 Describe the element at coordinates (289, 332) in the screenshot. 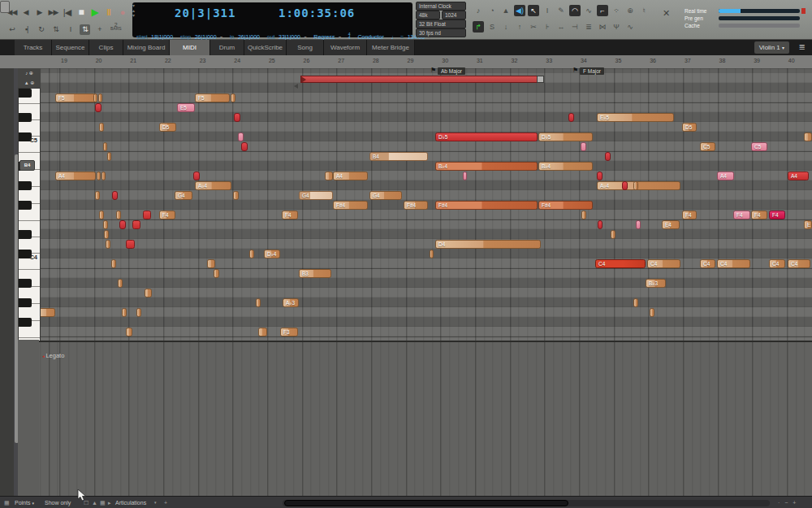

I see `midi-note-F3: F3` at that location.